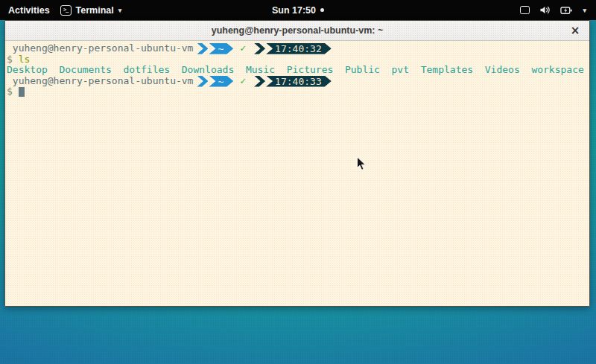 The image size is (596, 364). Describe the element at coordinates (25, 60) in the screenshot. I see `command-text: ls` at that location.